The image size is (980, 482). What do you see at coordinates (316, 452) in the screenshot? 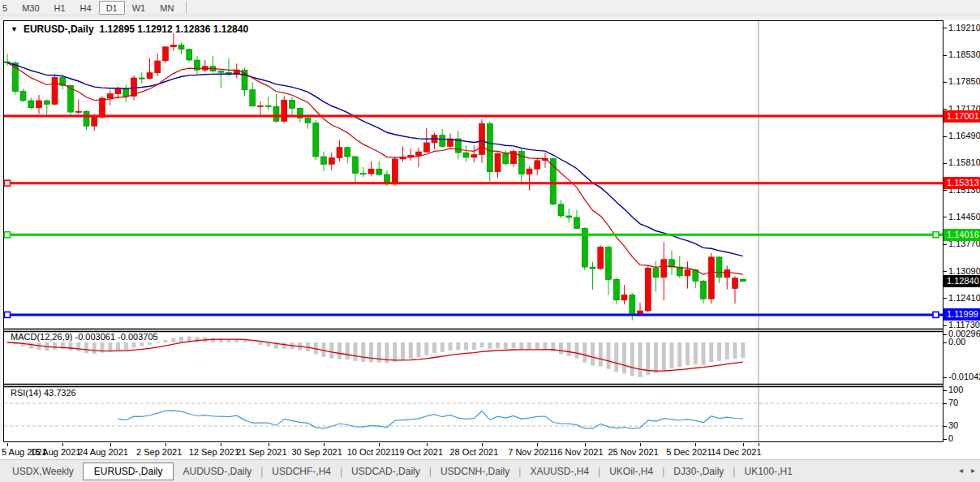
I see `date-label: 30 Sep 2021` at bounding box center [316, 452].